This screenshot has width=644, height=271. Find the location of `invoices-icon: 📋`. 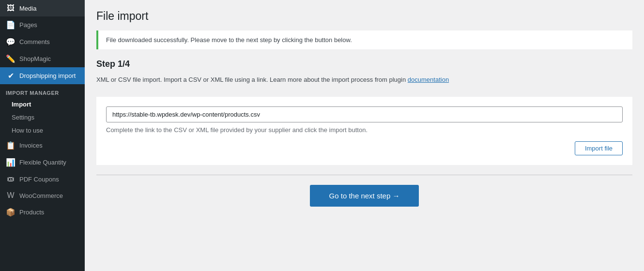

invoices-icon: 📋 is located at coordinates (11, 145).